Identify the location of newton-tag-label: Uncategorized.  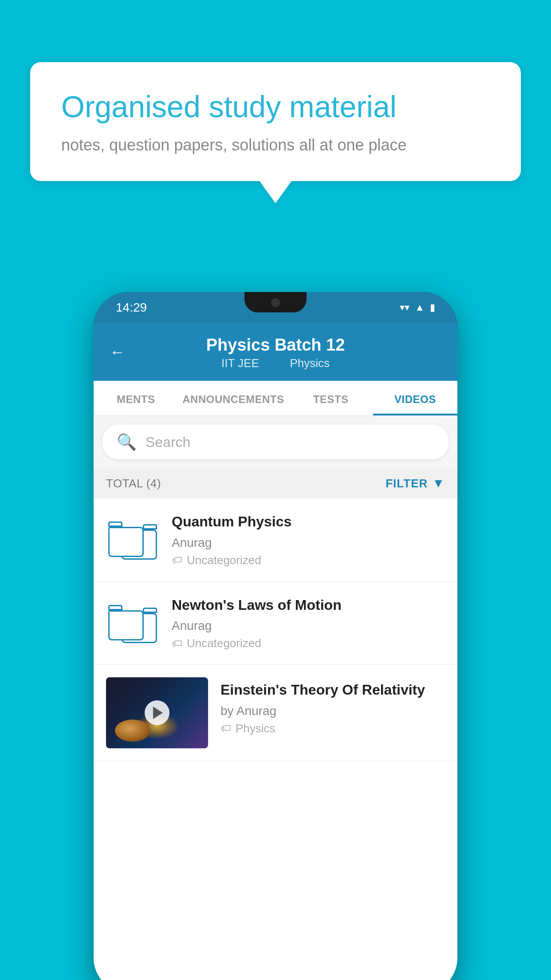
(224, 644).